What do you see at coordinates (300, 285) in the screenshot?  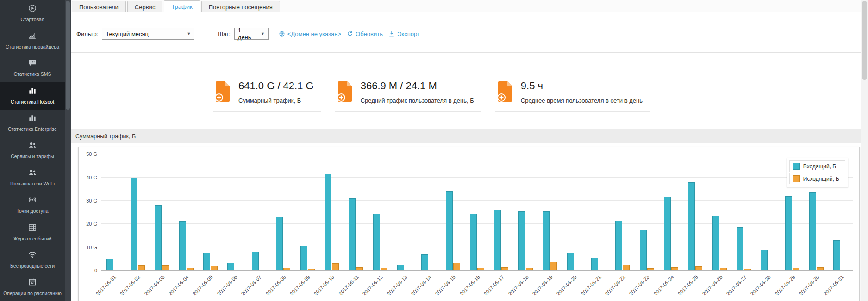 I see `x-tick-label: 2017-05-09` at bounding box center [300, 285].